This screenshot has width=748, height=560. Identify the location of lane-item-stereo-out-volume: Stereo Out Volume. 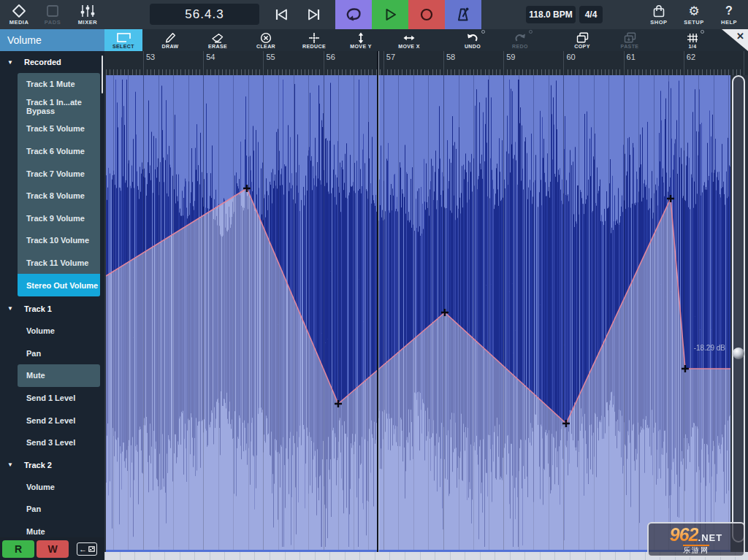
(58, 285).